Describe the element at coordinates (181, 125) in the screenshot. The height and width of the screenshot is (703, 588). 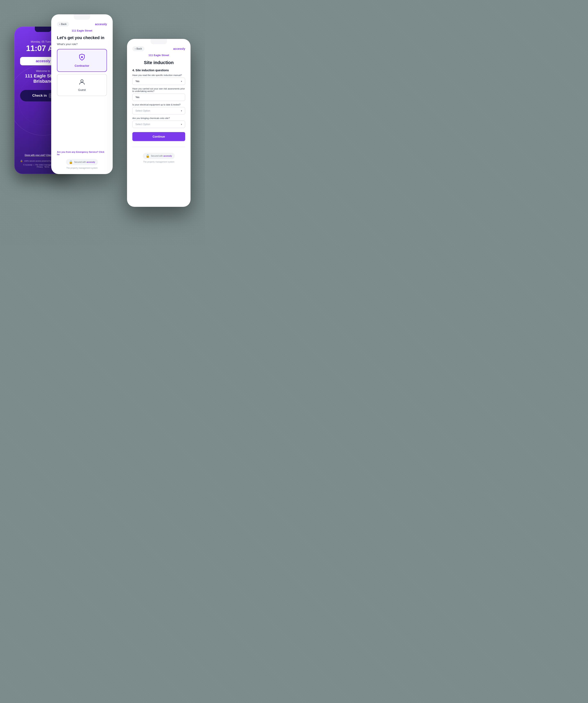
I see `chevron-down-icon-4: ▾` at that location.